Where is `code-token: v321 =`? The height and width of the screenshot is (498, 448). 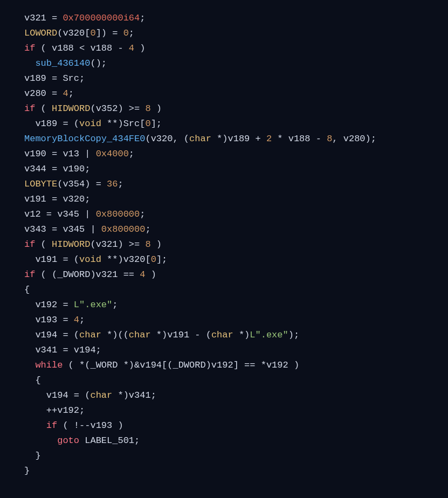 code-token: v321 = is located at coordinates (43, 18).